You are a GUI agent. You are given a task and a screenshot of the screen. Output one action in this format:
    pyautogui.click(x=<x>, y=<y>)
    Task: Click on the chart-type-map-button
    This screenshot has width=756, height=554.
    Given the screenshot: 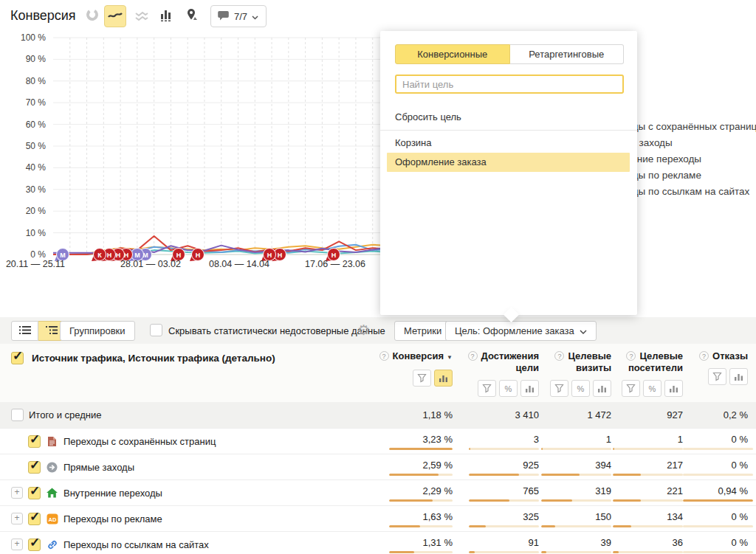 What is the action you would take?
    pyautogui.click(x=192, y=16)
    